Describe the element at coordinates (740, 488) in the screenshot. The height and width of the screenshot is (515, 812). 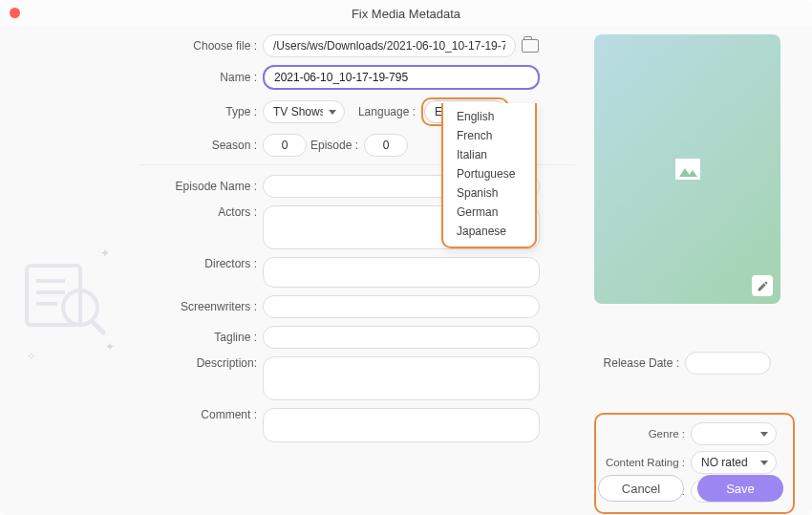
I see `save-button: Save` at that location.